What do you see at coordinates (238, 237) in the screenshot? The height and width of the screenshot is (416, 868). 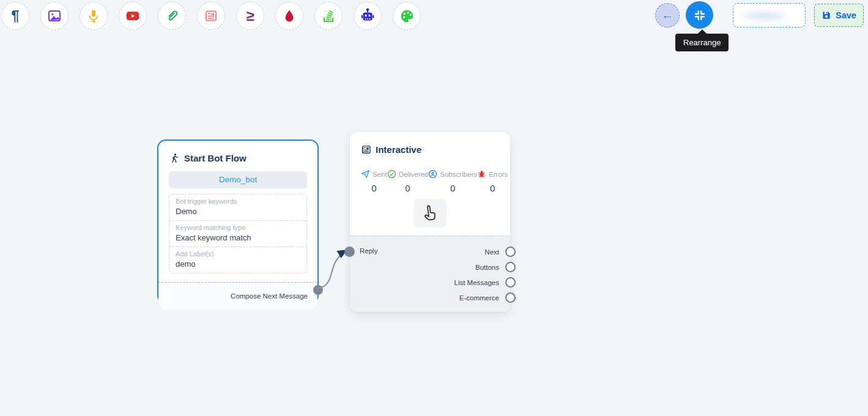 I see `field-value: Exact keyword match` at bounding box center [238, 237].